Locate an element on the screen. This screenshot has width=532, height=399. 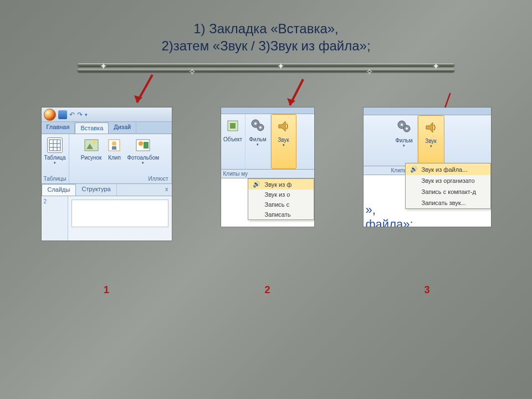
button-object: Объект is located at coordinates (233, 142).